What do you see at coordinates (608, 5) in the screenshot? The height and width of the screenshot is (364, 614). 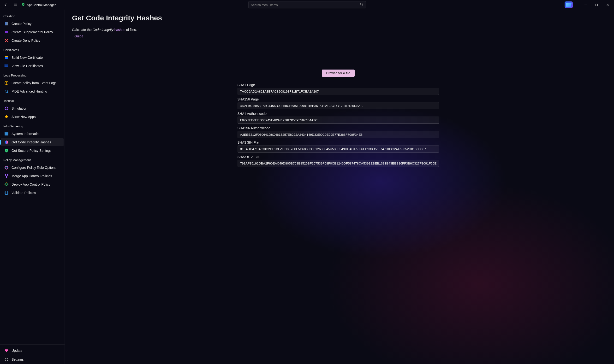 I see `window-close` at bounding box center [608, 5].